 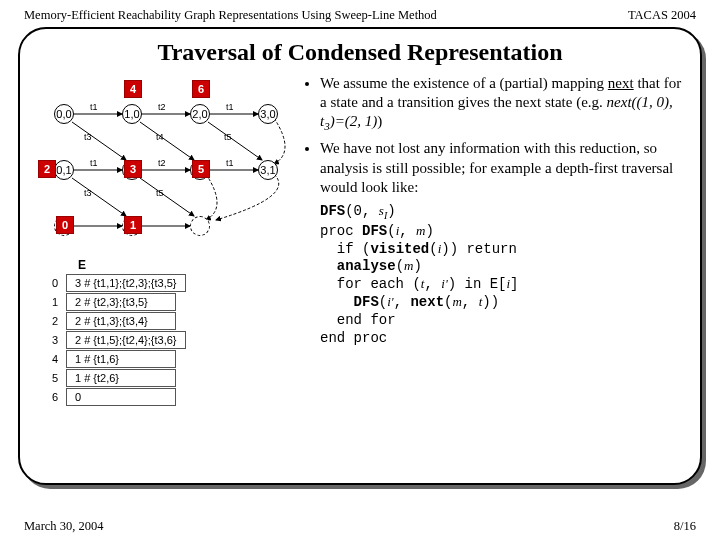 I want to click on header-venue: TACAS 2004, so click(x=662, y=16).